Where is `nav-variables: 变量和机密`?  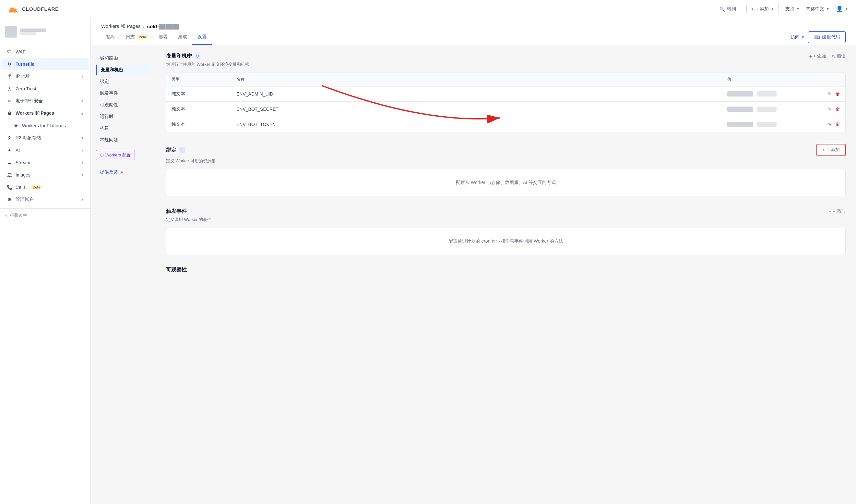
nav-variables: 变量和机密 is located at coordinates (123, 70).